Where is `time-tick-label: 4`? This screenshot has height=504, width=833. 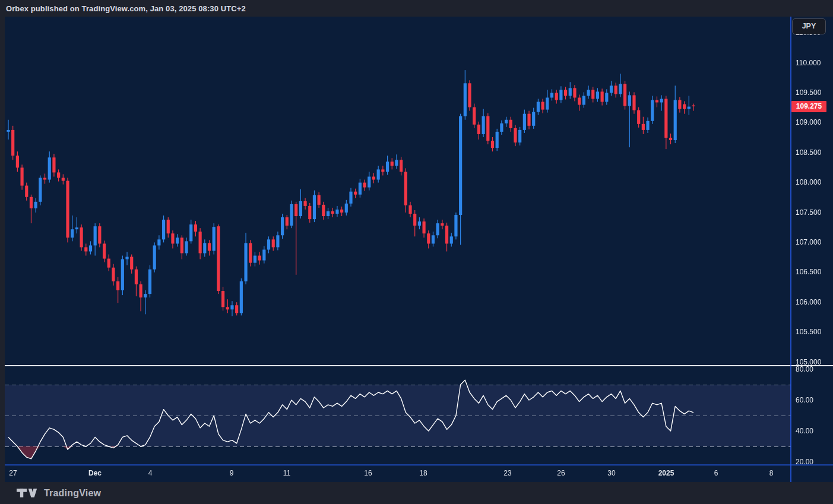 time-tick-label: 4 is located at coordinates (151, 473).